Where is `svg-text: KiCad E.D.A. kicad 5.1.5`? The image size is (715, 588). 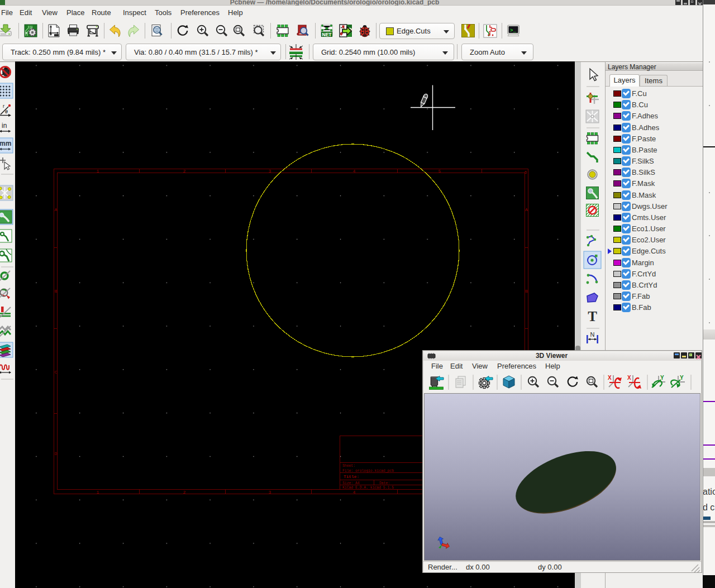 svg-text: KiCad E.D.A. kicad 5.1.5 is located at coordinates (368, 488).